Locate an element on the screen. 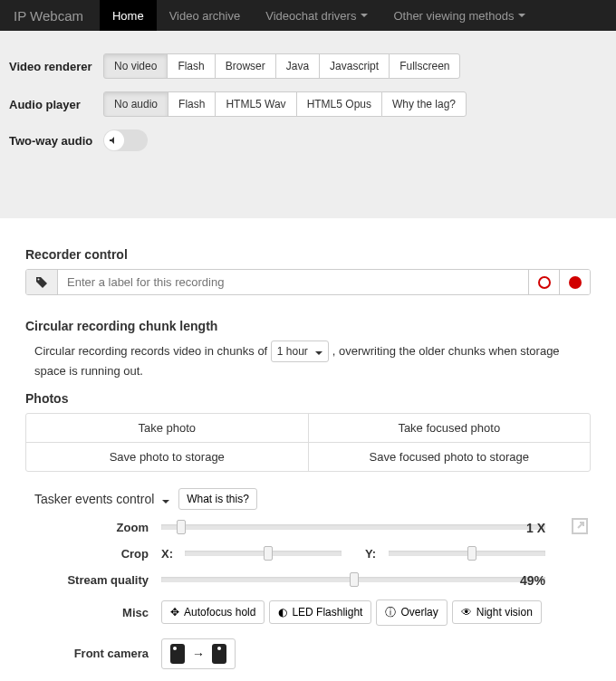 The height and width of the screenshot is (681, 616). recorder-input-row is located at coordinates (308, 283).